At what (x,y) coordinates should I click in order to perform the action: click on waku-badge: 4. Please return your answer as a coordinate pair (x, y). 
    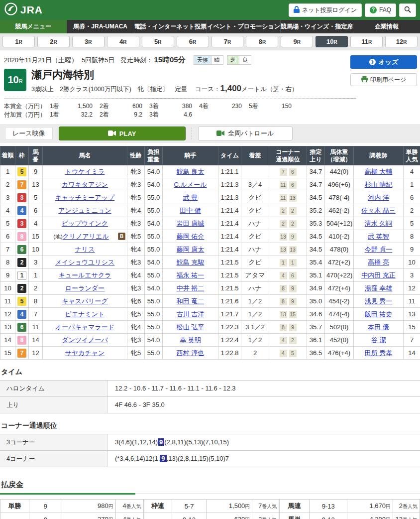
    Looking at the image, I should click on (22, 314).